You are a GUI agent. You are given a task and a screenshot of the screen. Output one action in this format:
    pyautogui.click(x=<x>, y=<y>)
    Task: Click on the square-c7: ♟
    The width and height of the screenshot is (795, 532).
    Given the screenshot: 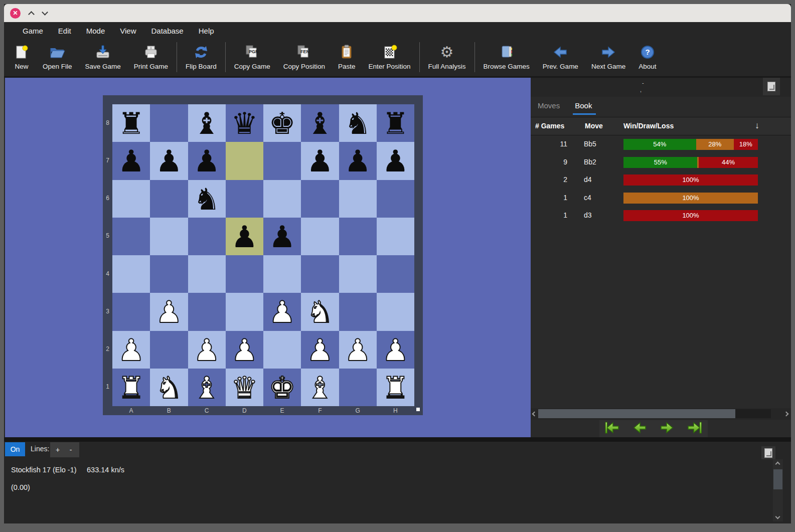 What is the action you would take?
    pyautogui.click(x=207, y=160)
    